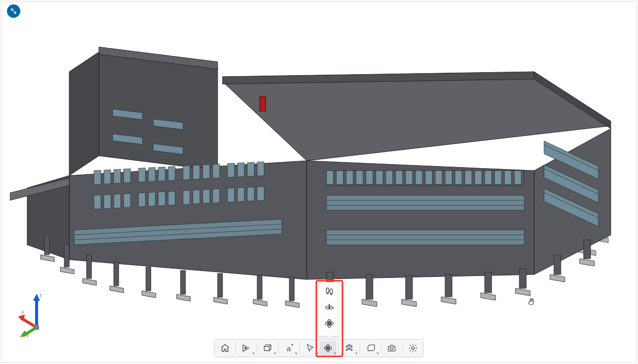  Describe the element at coordinates (310, 348) in the screenshot. I see `select-button` at that location.